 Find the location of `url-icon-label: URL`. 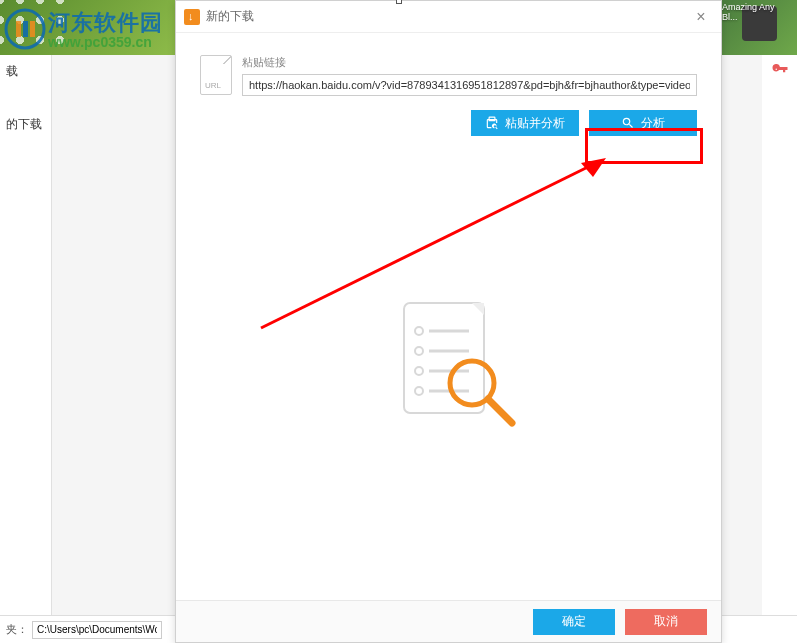

url-icon-label: URL is located at coordinates (213, 86).